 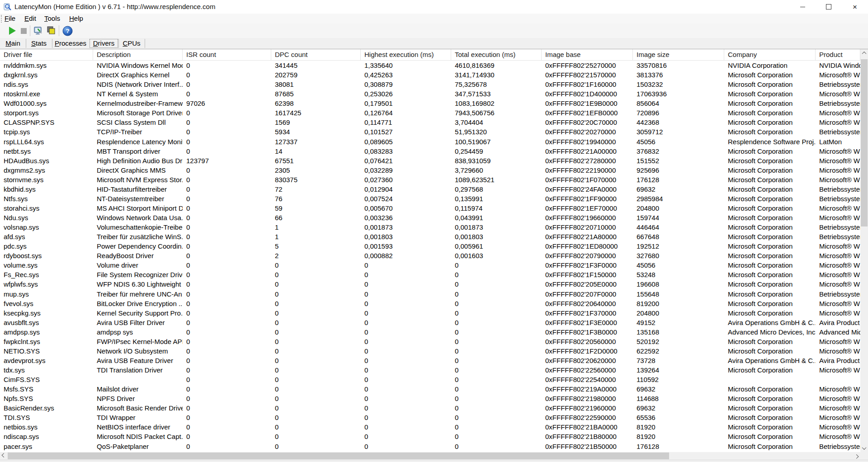 What do you see at coordinates (38, 31) in the screenshot?
I see `report-button` at bounding box center [38, 31].